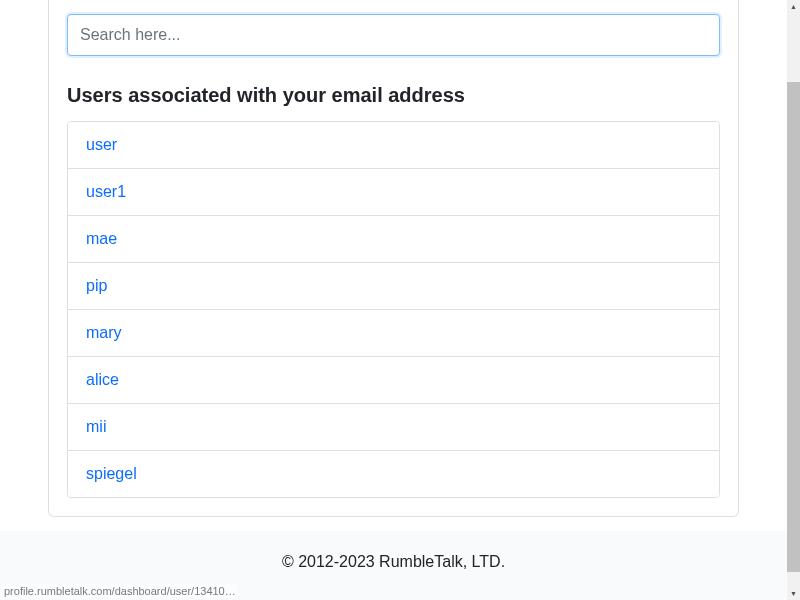 Image resolution: width=800 pixels, height=600 pixels. What do you see at coordinates (394, 380) in the screenshot?
I see `list-item: alice` at bounding box center [394, 380].